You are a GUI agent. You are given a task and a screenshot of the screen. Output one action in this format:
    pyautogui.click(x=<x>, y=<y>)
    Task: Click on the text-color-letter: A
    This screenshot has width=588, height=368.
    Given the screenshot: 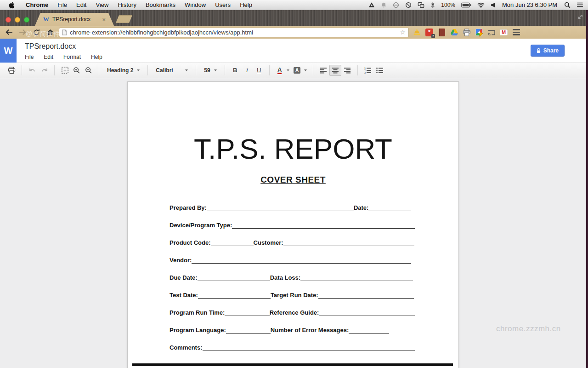 What is the action you would take?
    pyautogui.click(x=279, y=70)
    